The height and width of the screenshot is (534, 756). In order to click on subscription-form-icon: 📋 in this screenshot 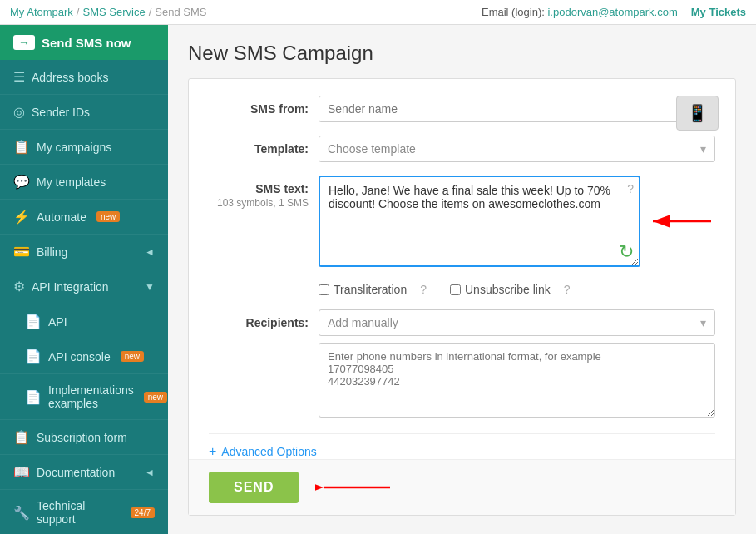, I will do `click(22, 438)`.